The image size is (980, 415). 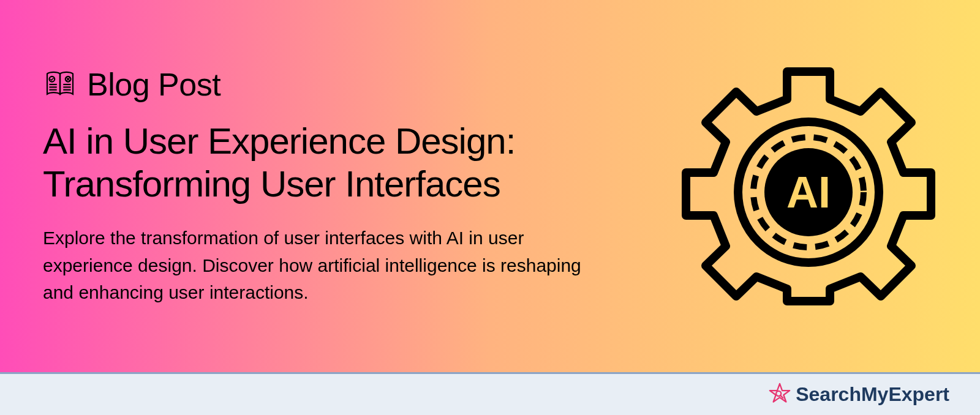 What do you see at coordinates (60, 84) in the screenshot?
I see `book-icon` at bounding box center [60, 84].